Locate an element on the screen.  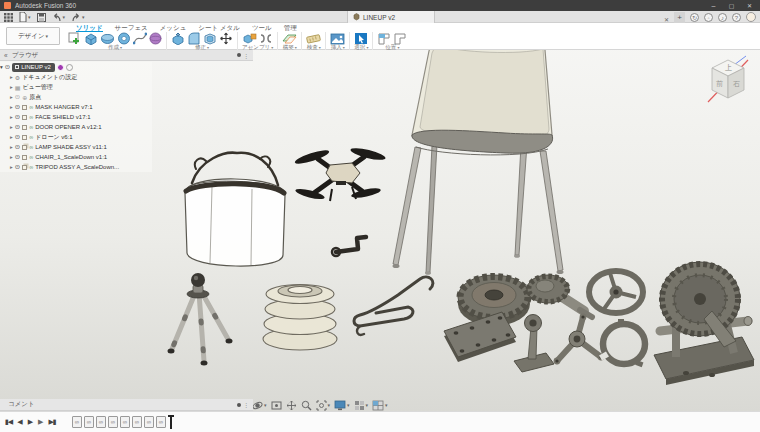
redo-button is located at coordinates (78, 17).